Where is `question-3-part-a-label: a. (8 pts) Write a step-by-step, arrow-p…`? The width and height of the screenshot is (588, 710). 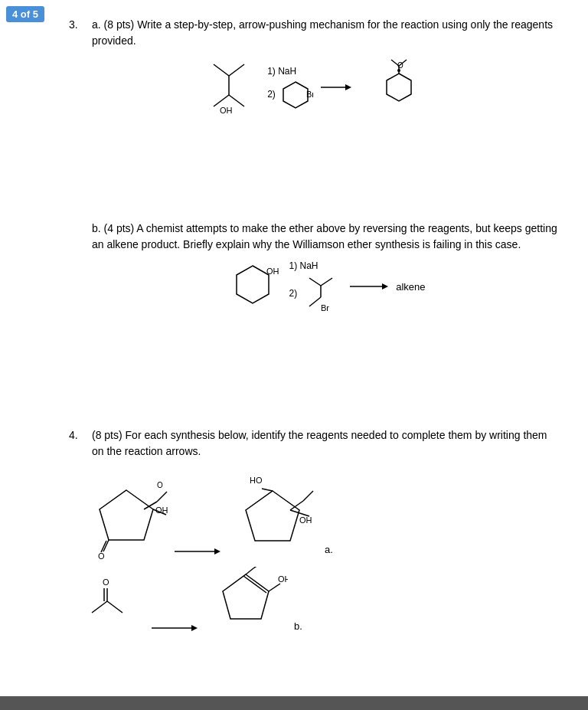 question-3-part-a-label: a. (8 pts) Write a step-by-step, arrow-p… is located at coordinates (325, 33).